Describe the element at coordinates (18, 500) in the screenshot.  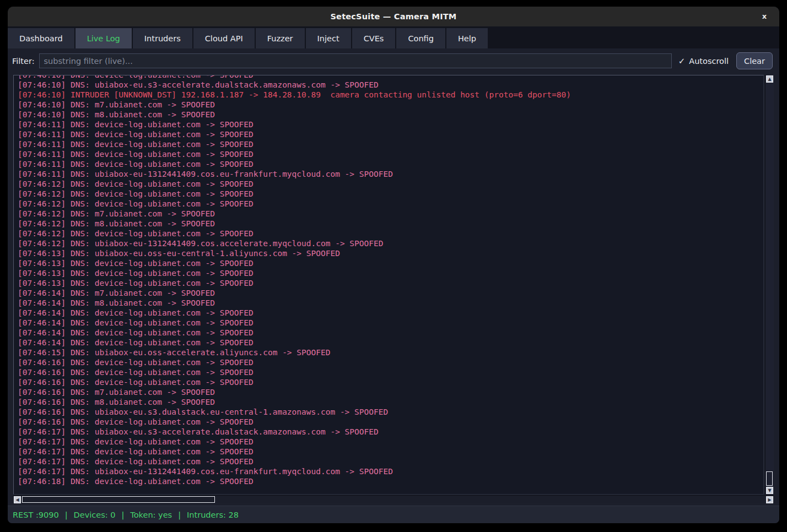
I see `scroll-left-button: ◀` at that location.